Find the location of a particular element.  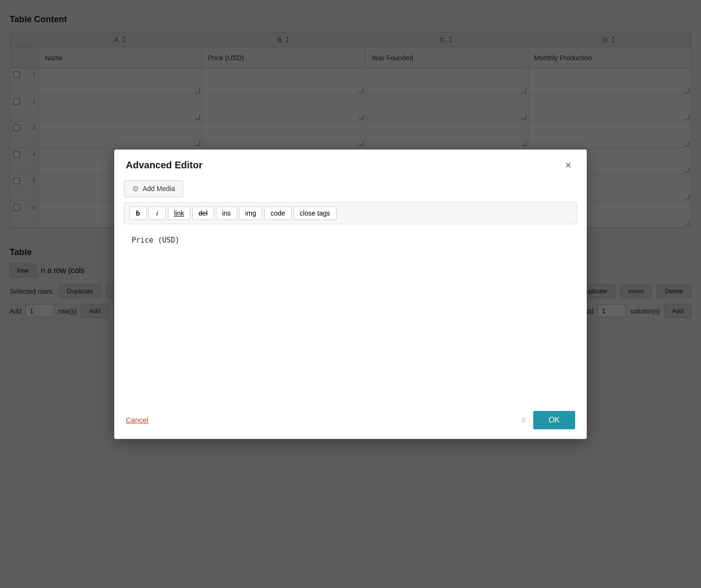

cancel-button: Cancel is located at coordinates (137, 420).